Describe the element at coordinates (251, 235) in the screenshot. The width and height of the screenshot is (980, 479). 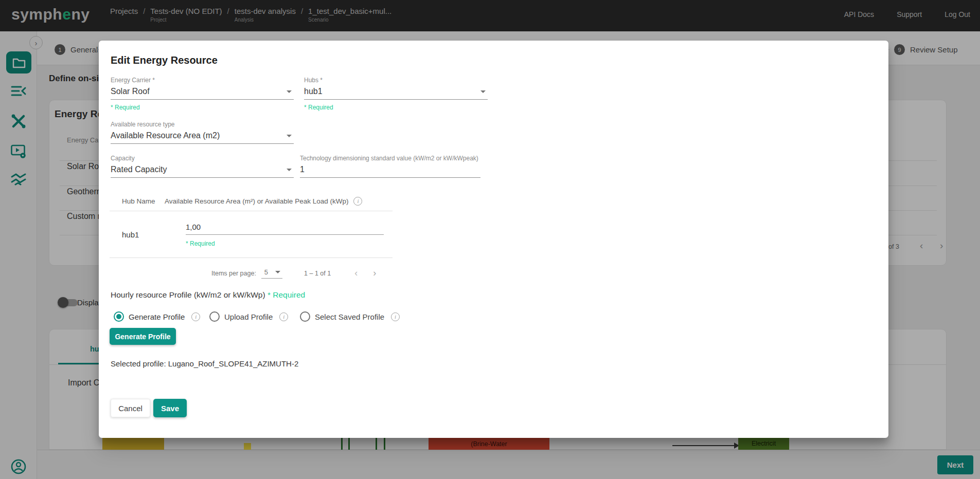
I see `hub-capacity-table: Hub Name Available Resource Area (m²) or…` at that location.